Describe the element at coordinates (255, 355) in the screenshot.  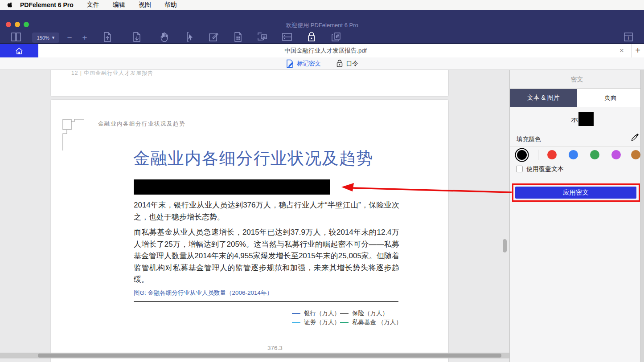
I see `horizontal-scrollbar-track` at that location.